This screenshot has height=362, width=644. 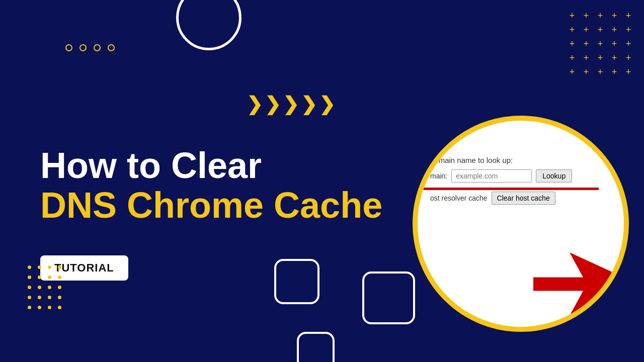 What do you see at coordinates (211, 205) in the screenshot?
I see `title-line2: DNS Chrome Cache` at bounding box center [211, 205].